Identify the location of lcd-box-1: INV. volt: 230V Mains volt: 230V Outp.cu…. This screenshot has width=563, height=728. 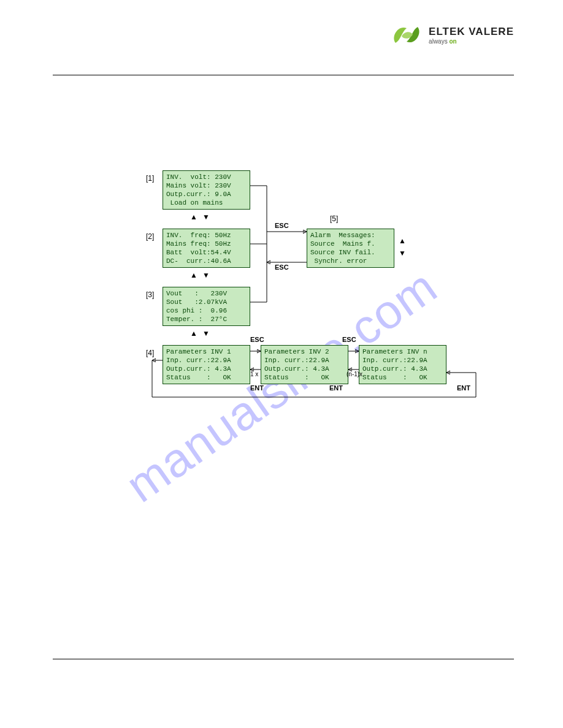
(206, 190).